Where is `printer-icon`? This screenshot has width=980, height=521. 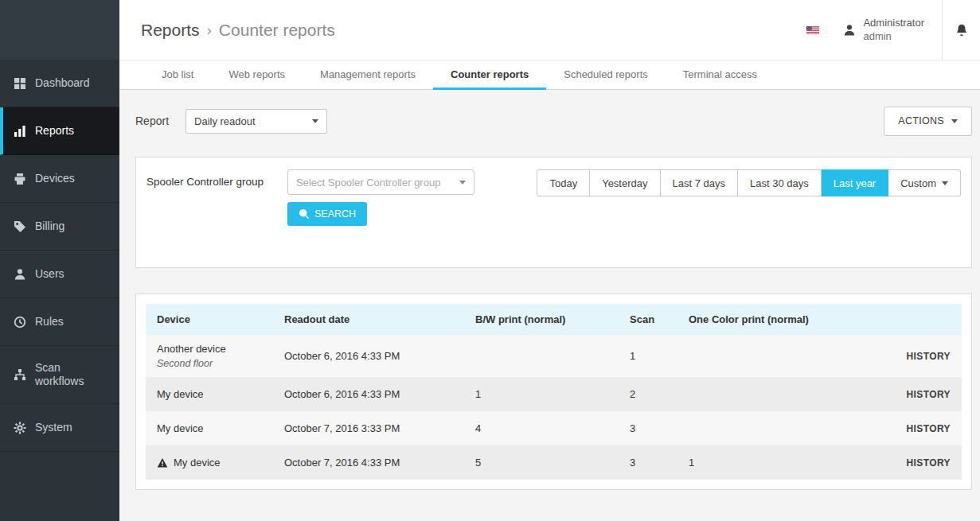
printer-icon is located at coordinates (20, 179).